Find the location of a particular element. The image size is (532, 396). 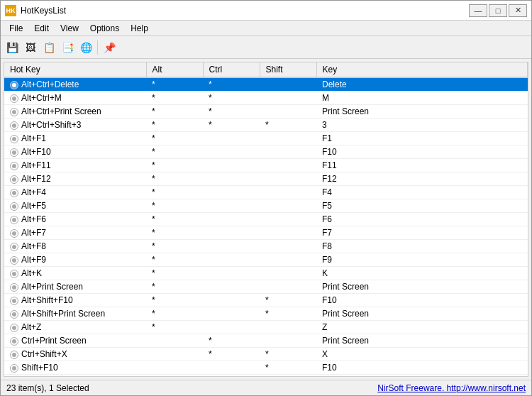

table-row: Alt+F12*F12 is located at coordinates (266, 179).